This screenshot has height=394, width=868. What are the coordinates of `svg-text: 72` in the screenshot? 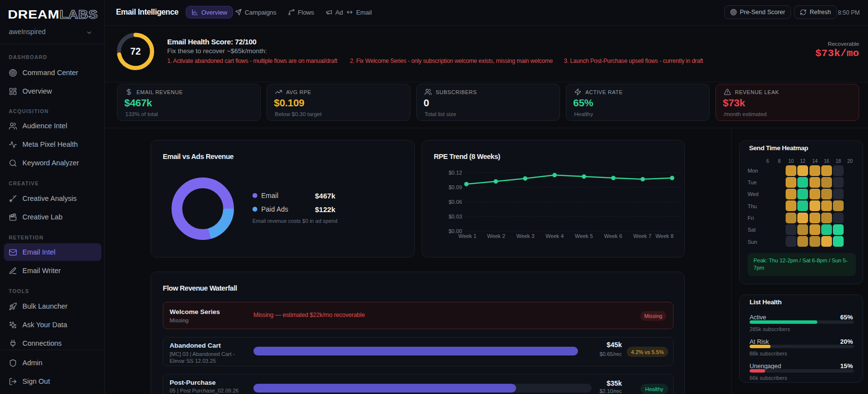 It's located at (135, 51).